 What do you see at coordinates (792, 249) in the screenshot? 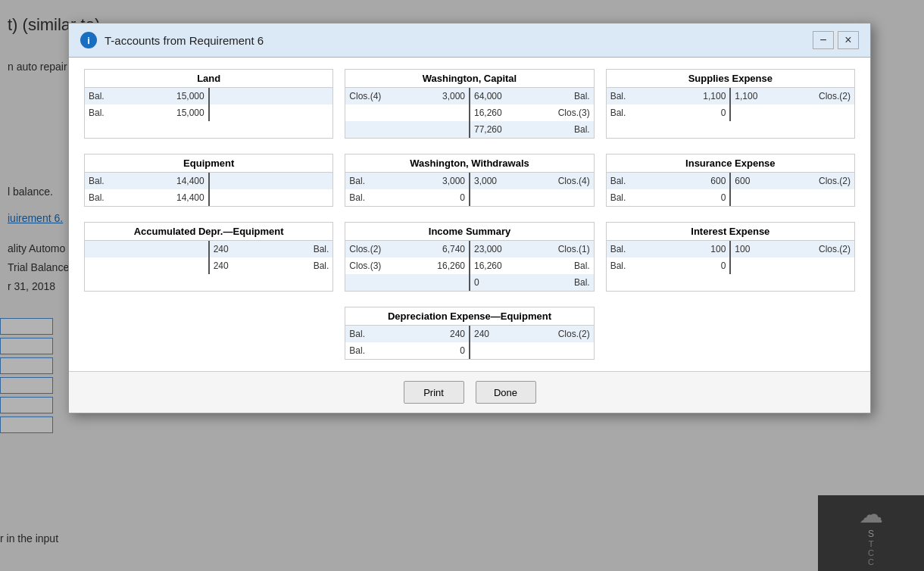
I see `t-row: 100 Clos.(2)` at bounding box center [792, 249].